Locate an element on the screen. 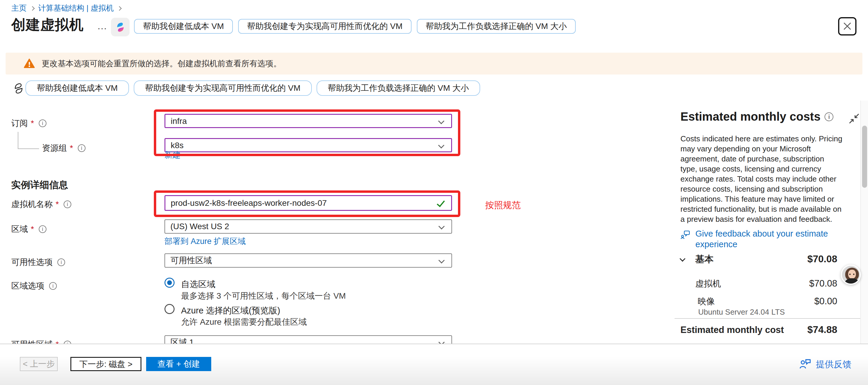 The width and height of the screenshot is (868, 385). cost-panel-description: Costs indicated here are estimates only.… is located at coordinates (762, 179).